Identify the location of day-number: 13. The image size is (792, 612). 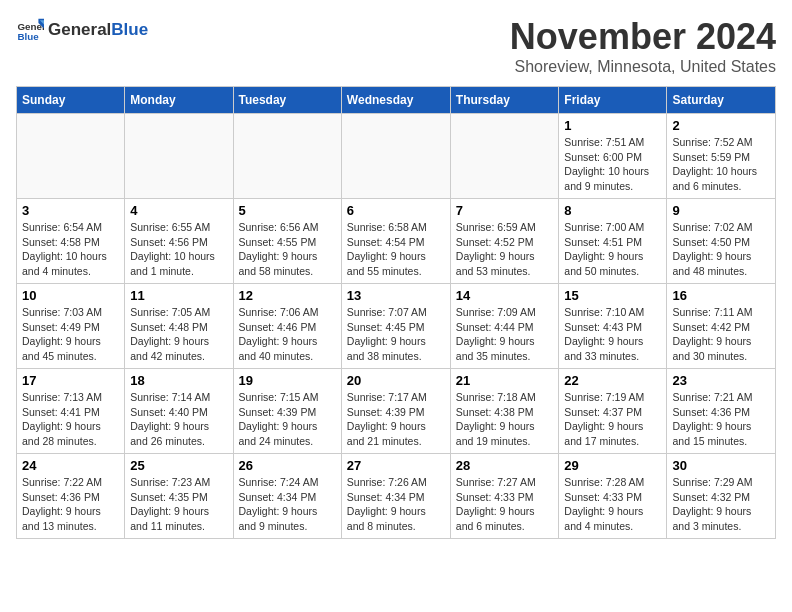
(396, 296).